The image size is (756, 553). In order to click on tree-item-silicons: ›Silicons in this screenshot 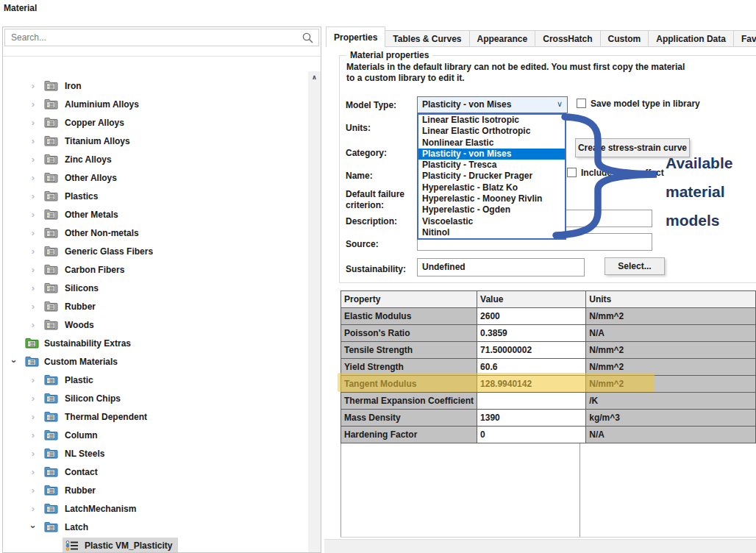, I will do `click(154, 288)`.